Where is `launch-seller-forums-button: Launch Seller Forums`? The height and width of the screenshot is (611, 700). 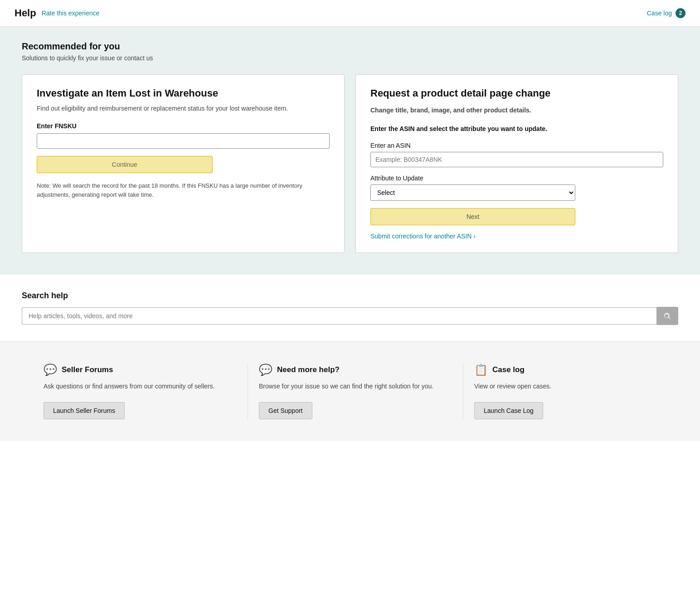 launch-seller-forums-button: Launch Seller Forums is located at coordinates (84, 411).